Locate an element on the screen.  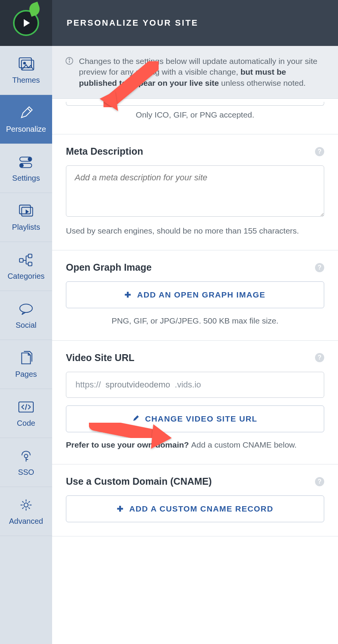
change-video-site-url-button: CHANGE VIDEO SITE URL is located at coordinates (195, 419).